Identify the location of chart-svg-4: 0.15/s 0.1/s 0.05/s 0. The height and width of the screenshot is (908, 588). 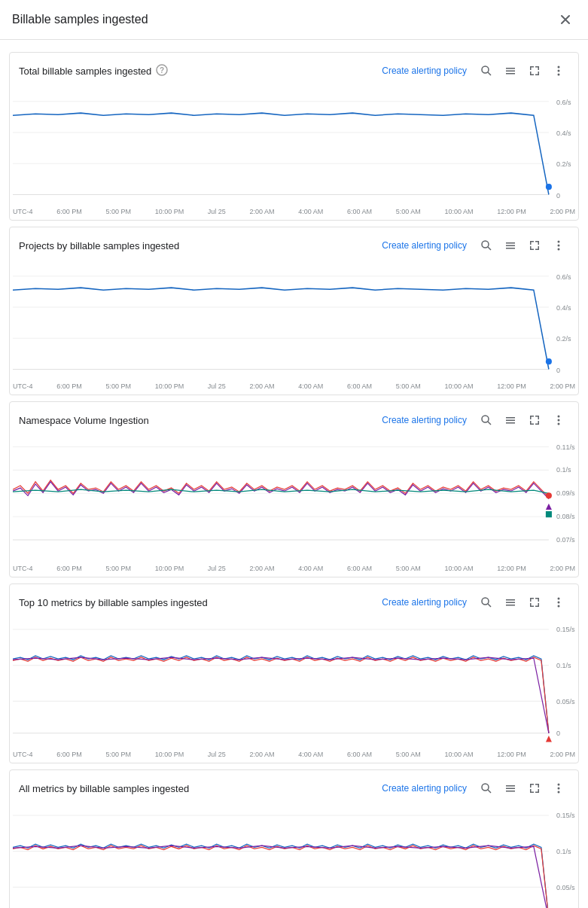
(294, 684).